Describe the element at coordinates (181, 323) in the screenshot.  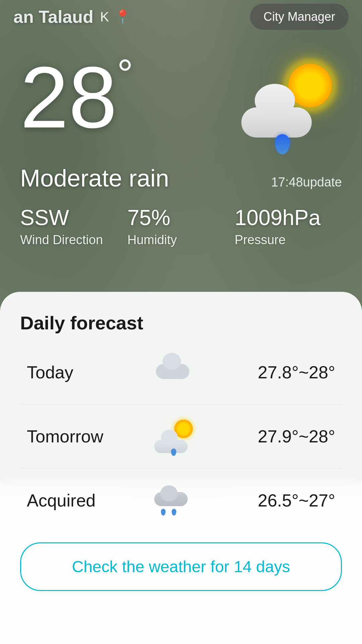
I see `daily-forecast-title: Daily forecast` at that location.